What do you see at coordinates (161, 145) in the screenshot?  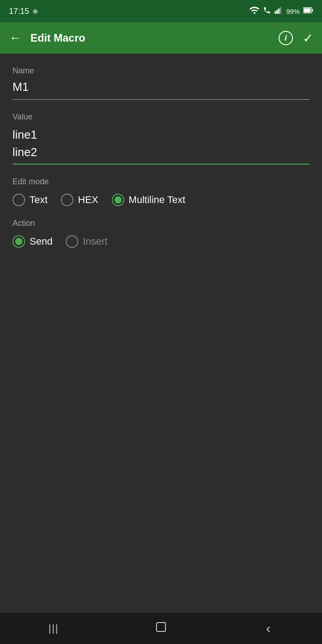 I see `value-field-value: line1line2` at bounding box center [161, 145].